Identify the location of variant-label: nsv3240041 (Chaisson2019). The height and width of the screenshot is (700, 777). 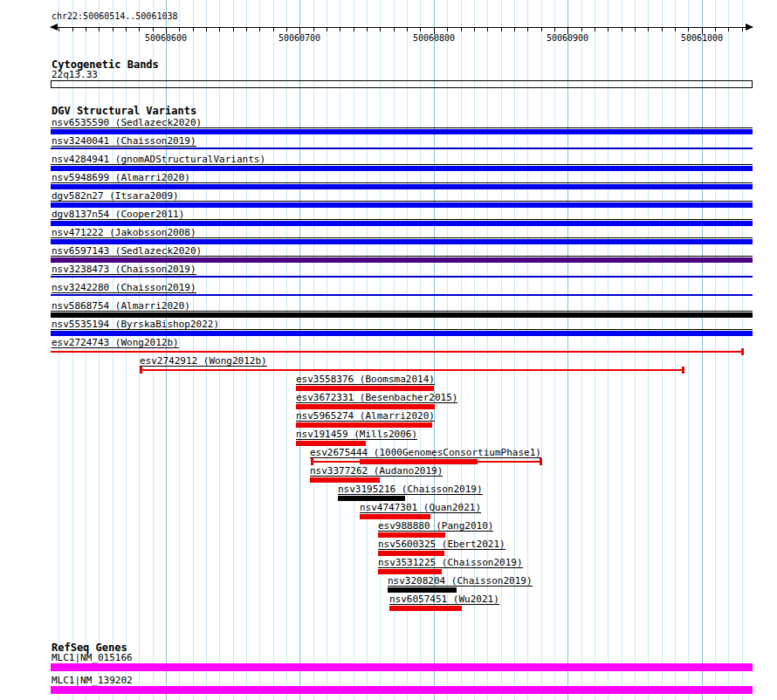
(124, 141).